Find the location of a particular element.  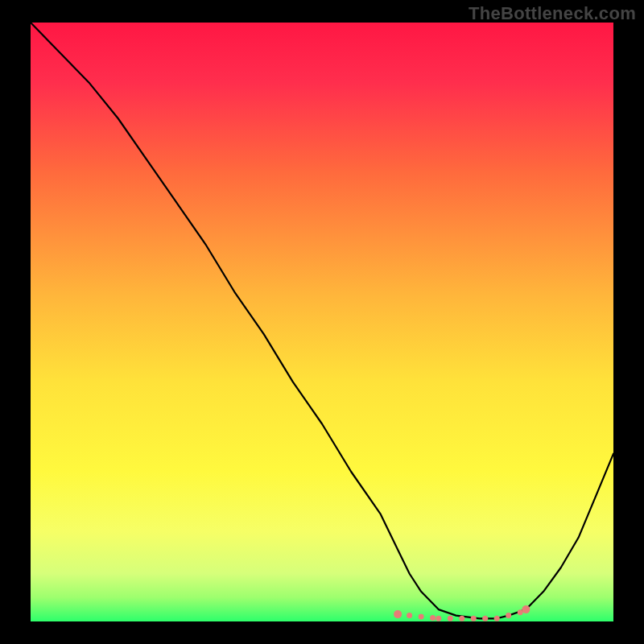

watermark-label: TheBottleneck.com is located at coordinates (552, 14).